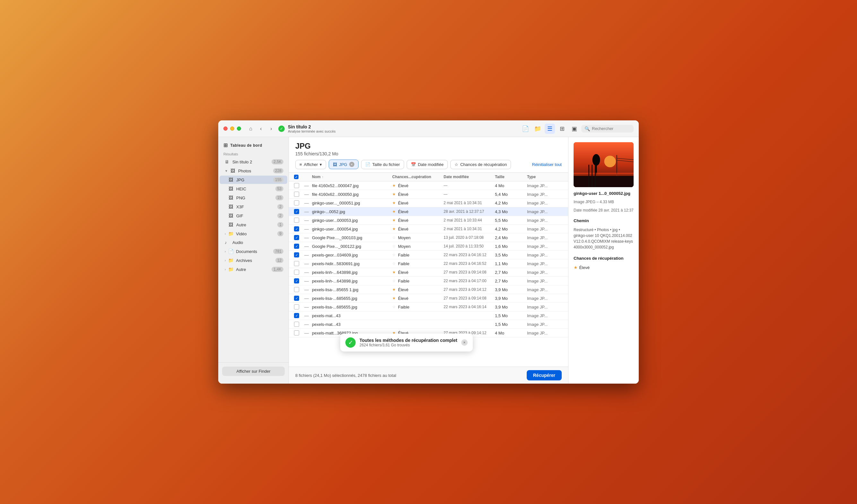 This screenshot has width=857, height=504. What do you see at coordinates (428, 229) in the screenshot?
I see `table-row: ✓ — ginkgo-user...000054.jpg ★Élevé 2 ma…` at bounding box center [428, 229].